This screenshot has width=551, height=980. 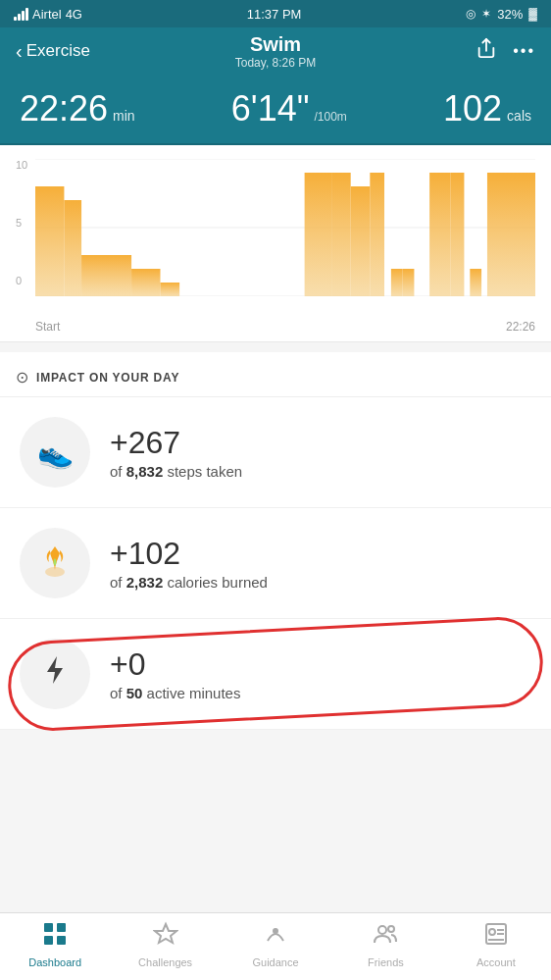 I want to click on steps-desc: of 8,832 steps taken, so click(x=321, y=471).